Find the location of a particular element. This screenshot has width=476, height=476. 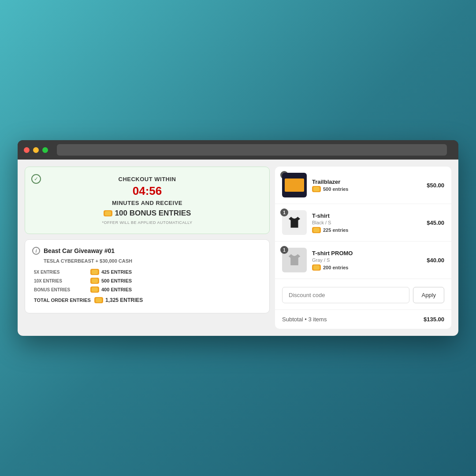

trailblazer-product-svg is located at coordinates (294, 185).